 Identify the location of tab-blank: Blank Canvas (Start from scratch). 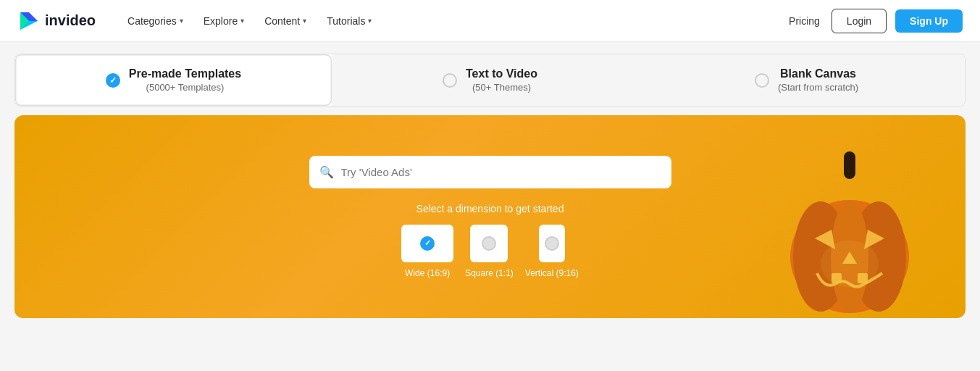
(807, 80).